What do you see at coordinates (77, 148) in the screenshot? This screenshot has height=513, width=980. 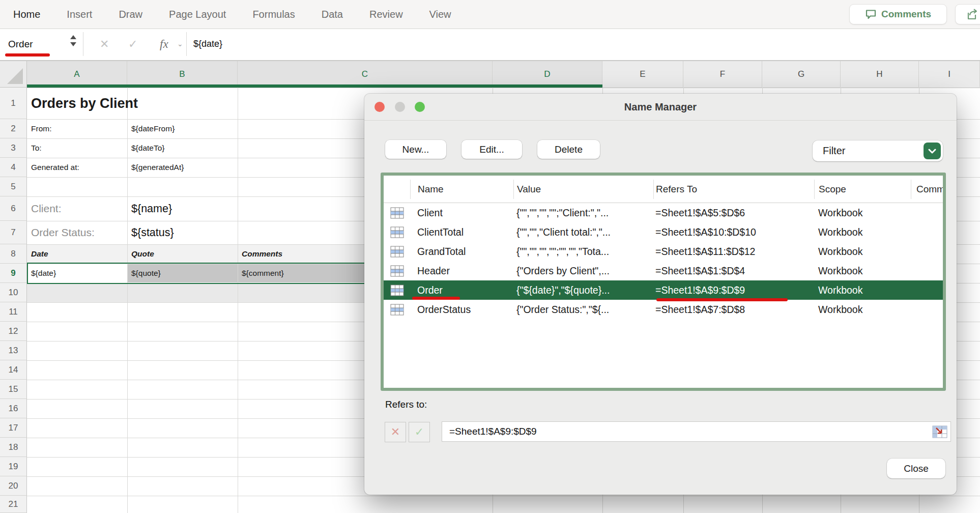 I see `cell-A3: To:` at bounding box center [77, 148].